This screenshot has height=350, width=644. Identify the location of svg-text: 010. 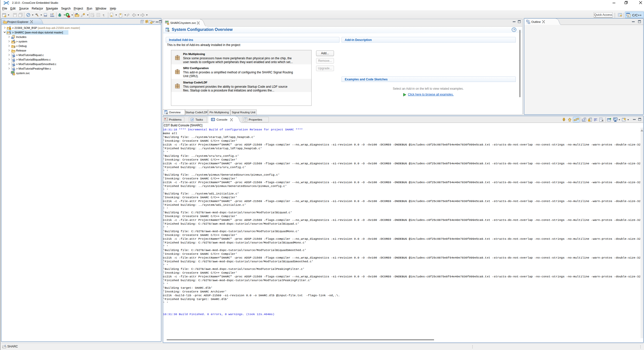
(46, 16).